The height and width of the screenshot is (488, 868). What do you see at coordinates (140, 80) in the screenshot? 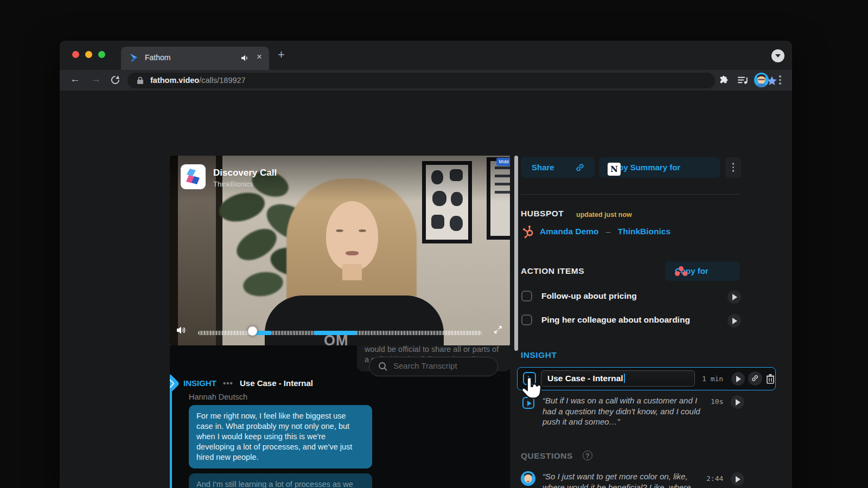
I see `lock-icon` at bounding box center [140, 80].